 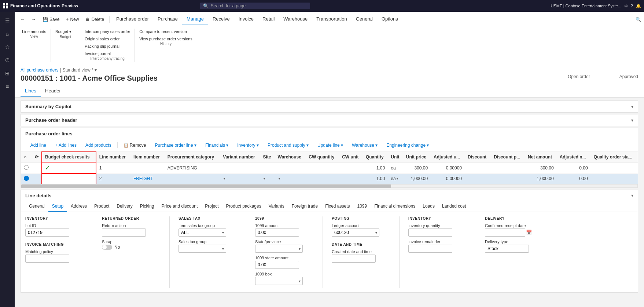 What do you see at coordinates (408, 145) in the screenshot?
I see `engineering-change-dropdown-btn: Engineering change ▾` at bounding box center [408, 145].